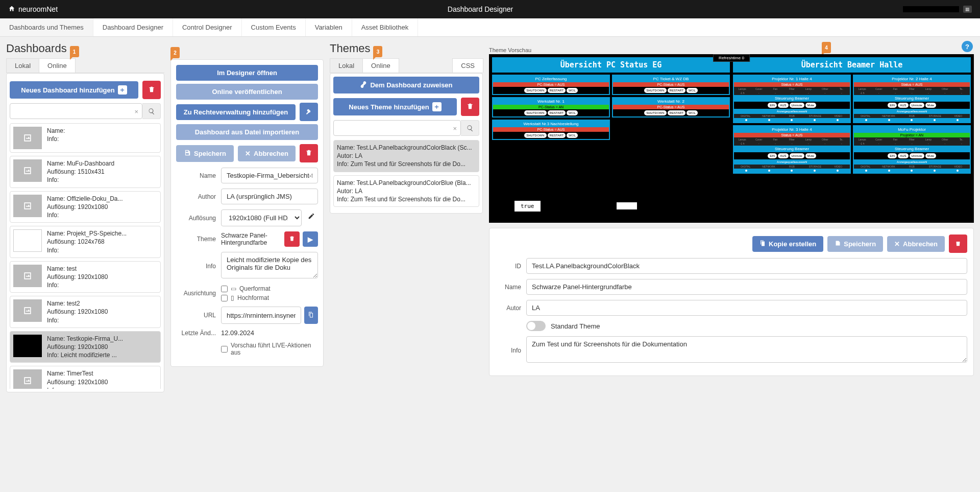 The height and width of the screenshot is (492, 980). Describe the element at coordinates (480, 9) in the screenshot. I see `page-title: Dashboard Designer` at that location.